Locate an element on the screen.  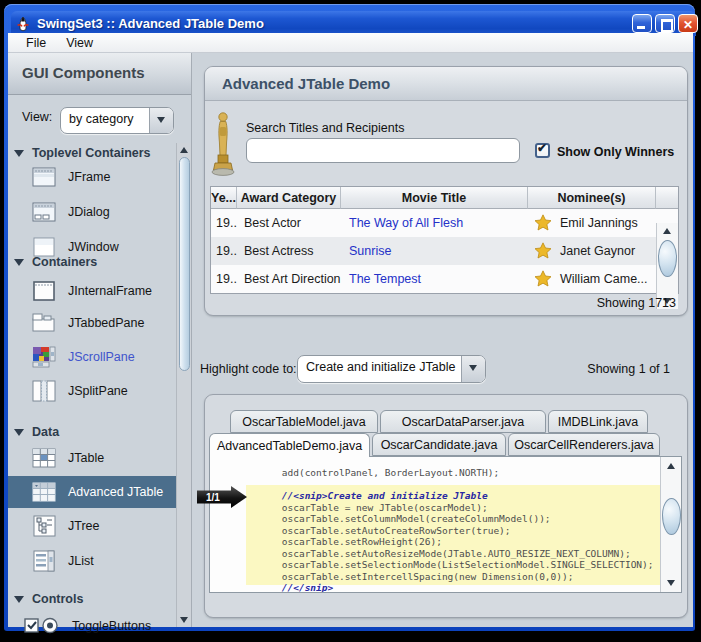
item-label: ToggleButtons is located at coordinates (112, 626).